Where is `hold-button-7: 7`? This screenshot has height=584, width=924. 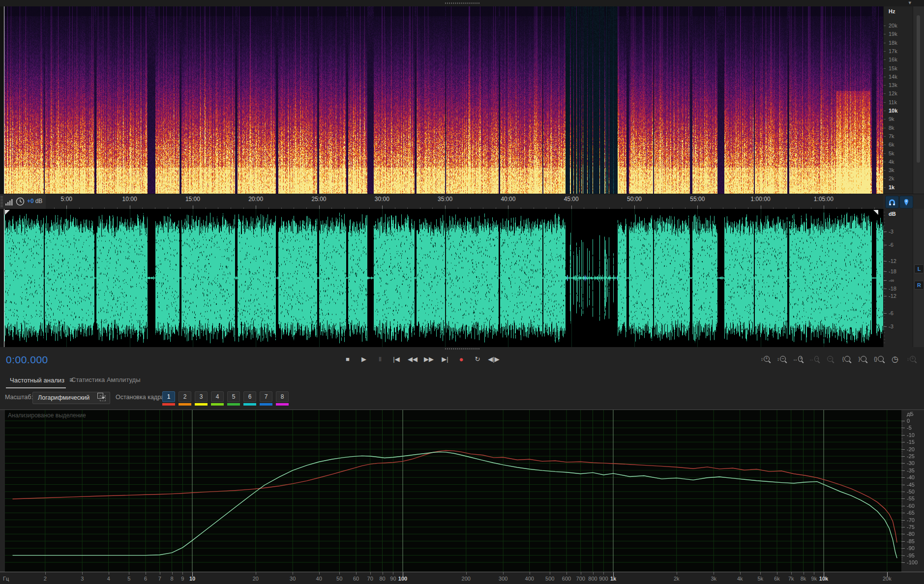
hold-button-7: 7 is located at coordinates (266, 398).